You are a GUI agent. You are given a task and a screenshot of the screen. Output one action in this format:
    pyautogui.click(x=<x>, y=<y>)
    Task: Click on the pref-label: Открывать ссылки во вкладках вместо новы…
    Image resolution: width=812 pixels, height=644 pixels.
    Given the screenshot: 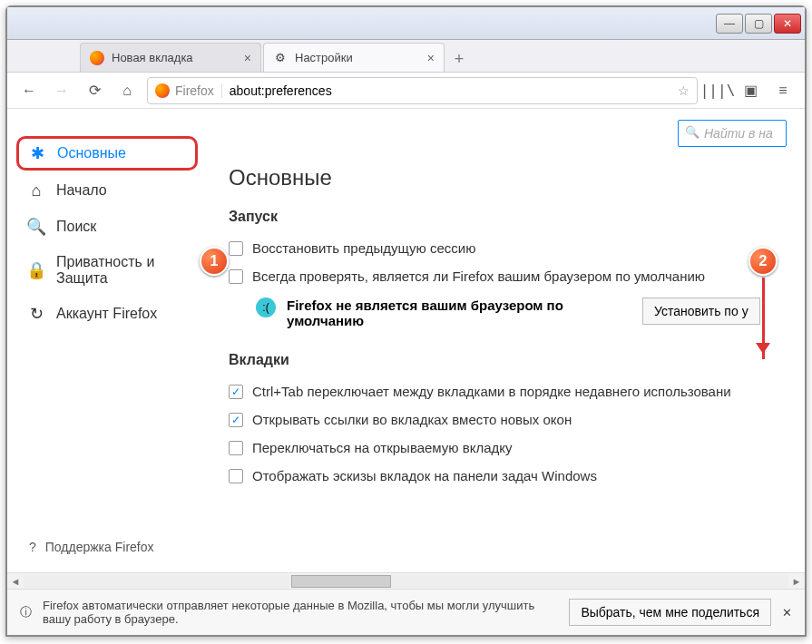 What is the action you would take?
    pyautogui.click(x=412, y=419)
    